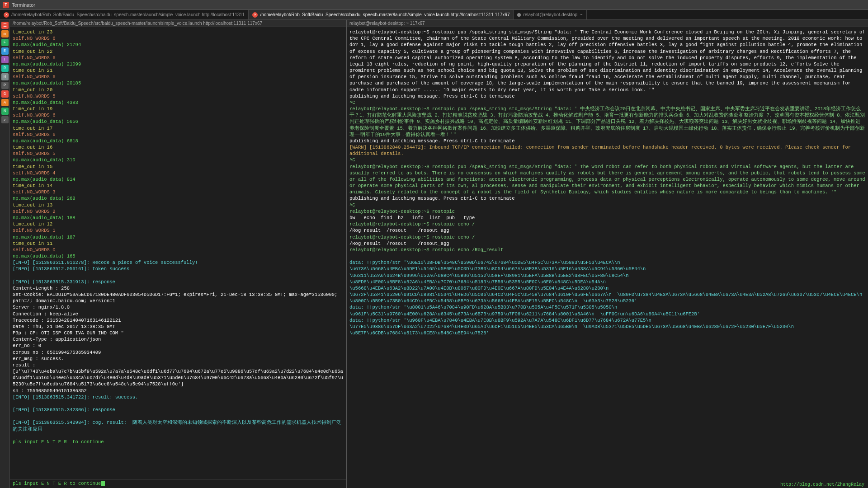 The width and height of the screenshot is (868, 488). I want to click on sidebar-icon-5: R, so click(5, 68).